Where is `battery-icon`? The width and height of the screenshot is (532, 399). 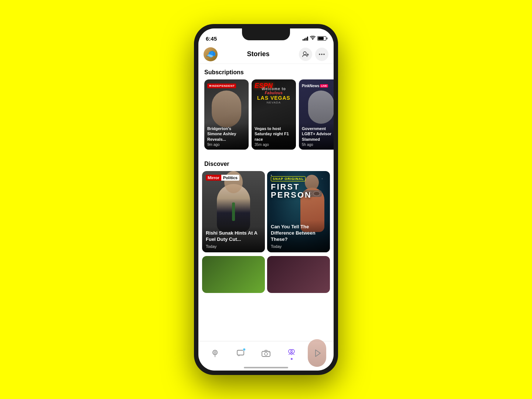
battery-icon is located at coordinates (322, 38).